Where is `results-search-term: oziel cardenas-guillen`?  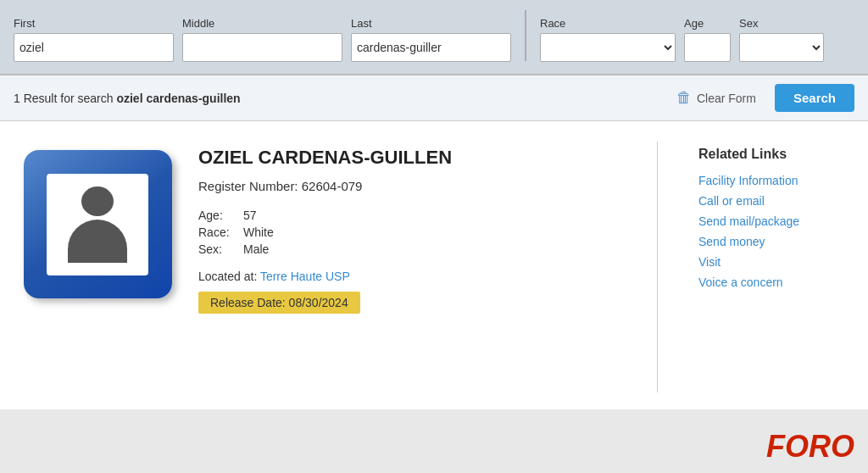 results-search-term: oziel cardenas-guillen is located at coordinates (178, 98).